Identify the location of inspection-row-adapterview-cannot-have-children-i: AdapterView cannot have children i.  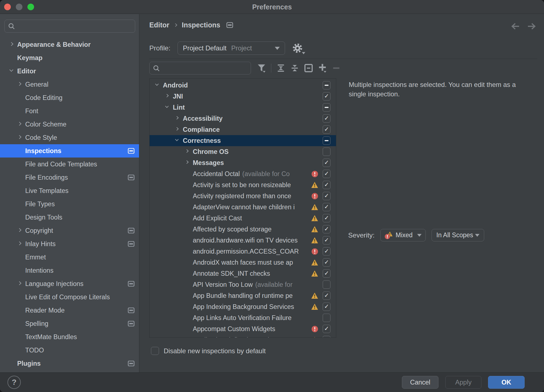
(243, 207).